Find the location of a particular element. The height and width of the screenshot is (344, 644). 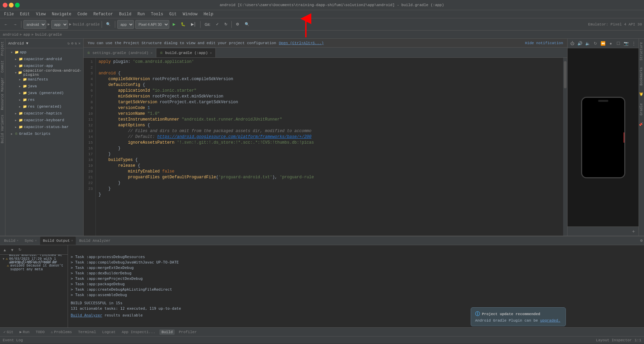

bottom-tab-build-analyzer: Build Analyzer is located at coordinates (95, 241).